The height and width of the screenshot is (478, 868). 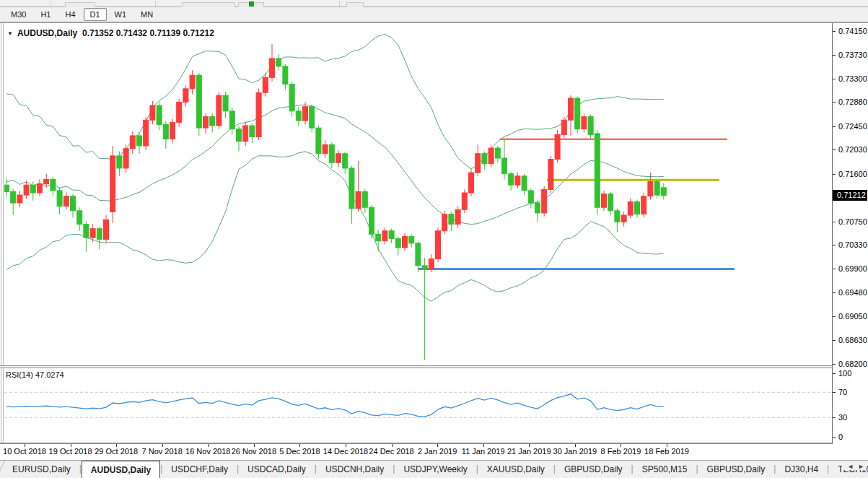 I want to click on current-price-badge: 0.71212, so click(x=850, y=195).